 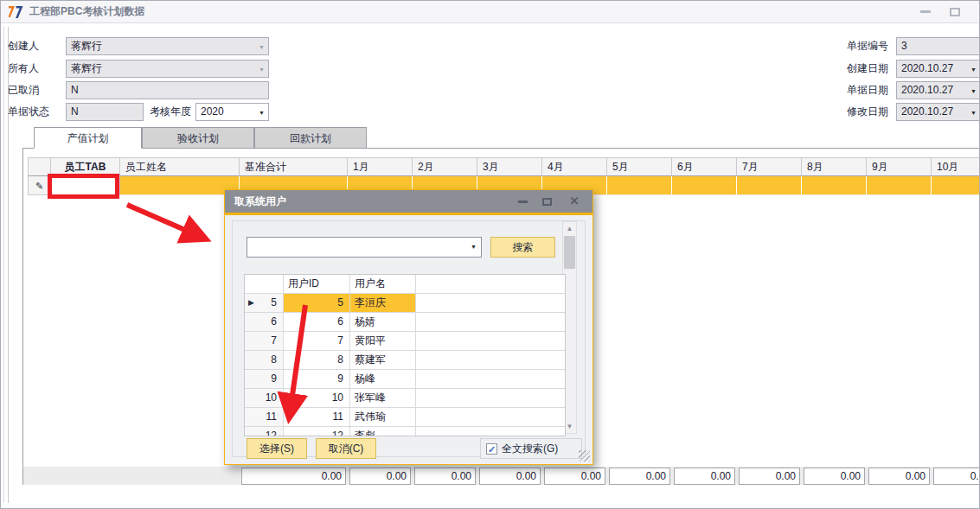 What do you see at coordinates (364, 247) in the screenshot?
I see `user-search-combo: ▼` at bounding box center [364, 247].